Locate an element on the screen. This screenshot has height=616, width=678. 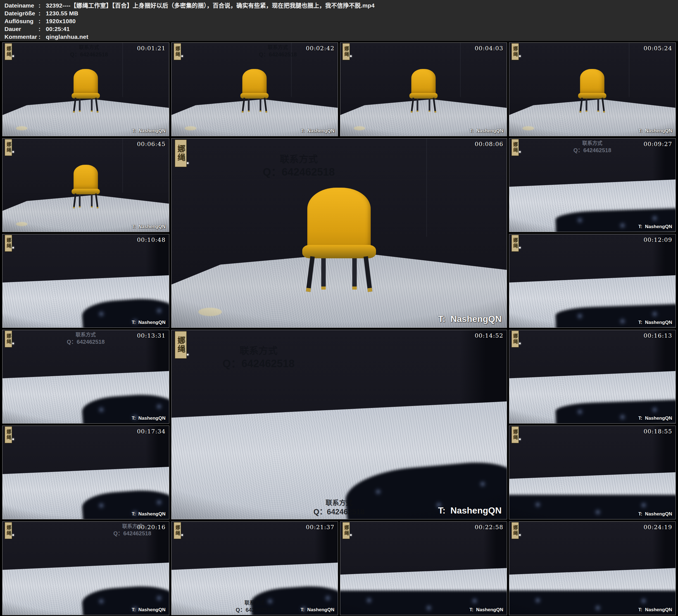
meta-label: Auflösung is located at coordinates (22, 21).